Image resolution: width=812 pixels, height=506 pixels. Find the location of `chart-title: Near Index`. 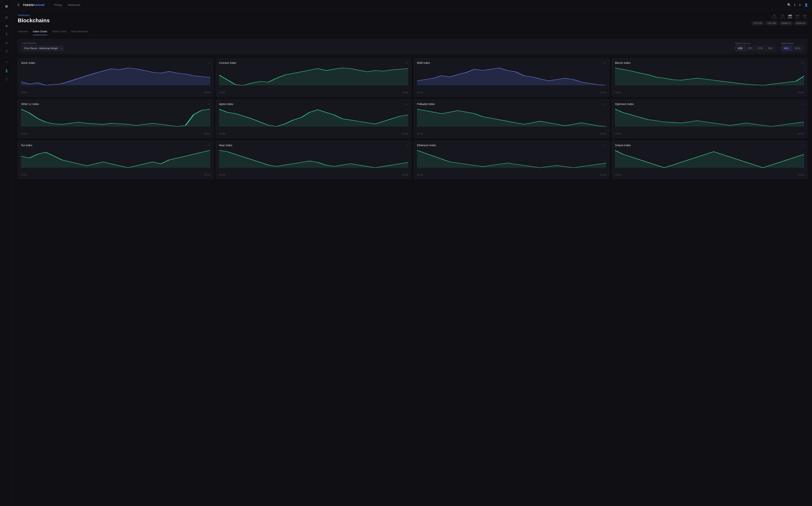

chart-title: Near Index is located at coordinates (225, 145).